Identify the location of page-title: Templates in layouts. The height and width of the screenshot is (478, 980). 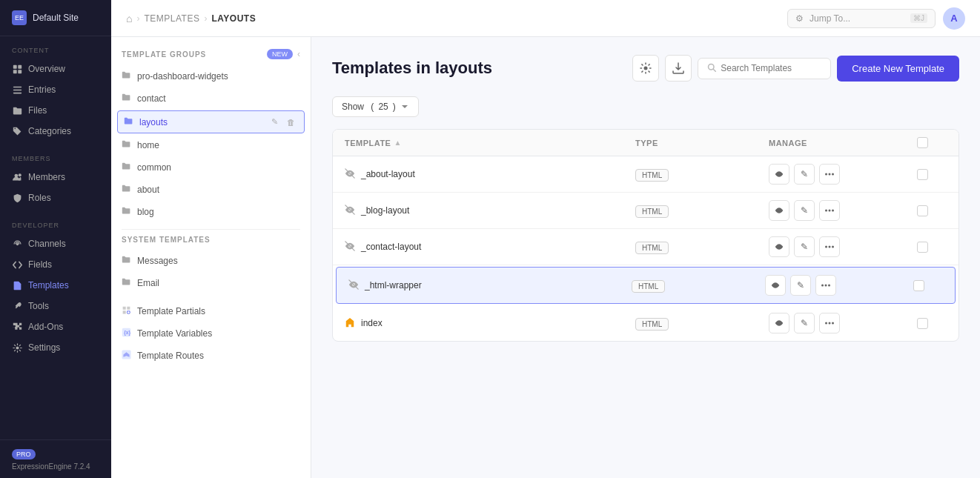
(412, 68).